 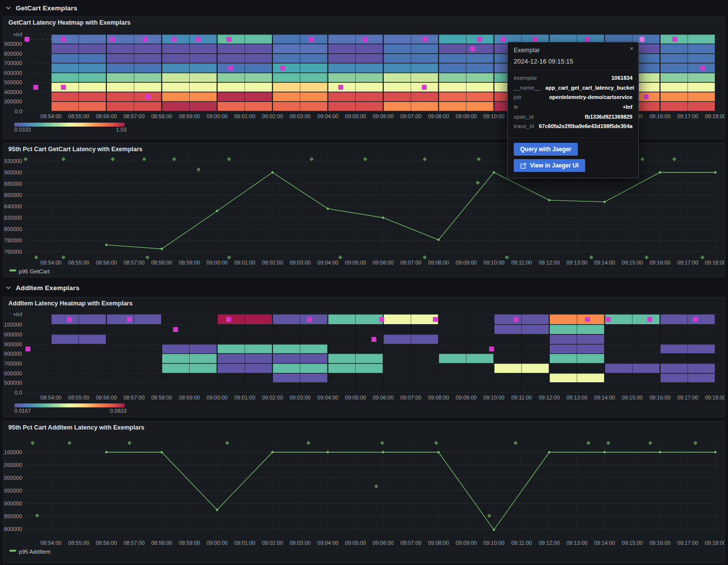 I want to click on panel-title: GetCart Latency Heatmap with Exemplars, so click(x=69, y=23).